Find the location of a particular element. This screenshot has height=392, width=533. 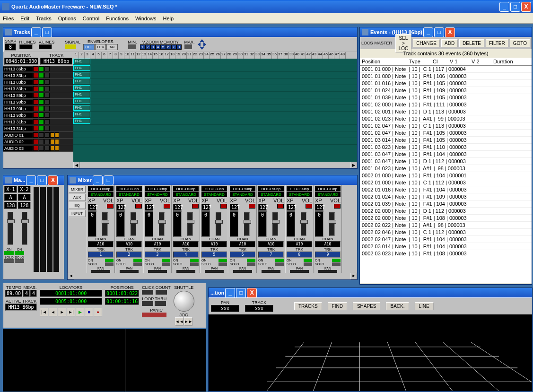

position-1: 0001:03:022 is located at coordinates (122, 293).